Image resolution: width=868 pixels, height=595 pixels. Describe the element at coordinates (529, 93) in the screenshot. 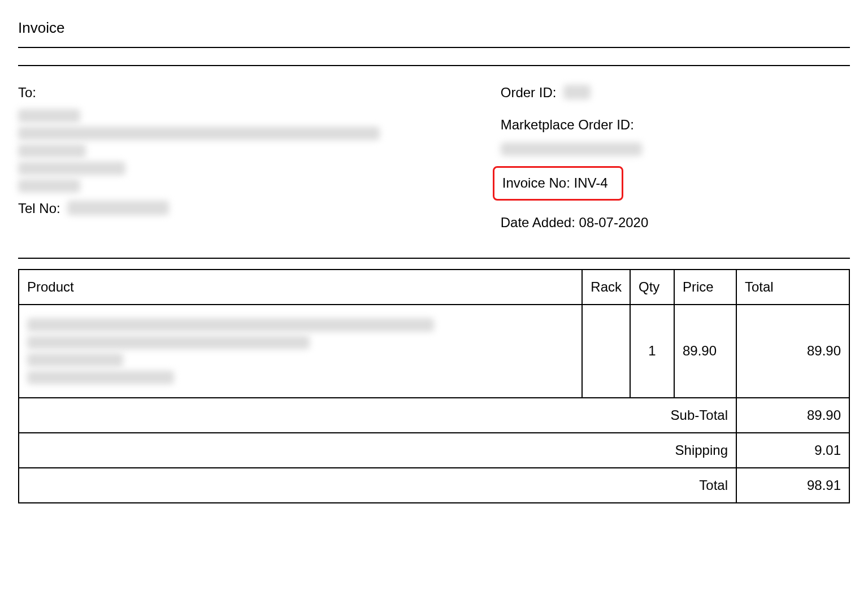

I see `order-id-label: Order ID:` at that location.